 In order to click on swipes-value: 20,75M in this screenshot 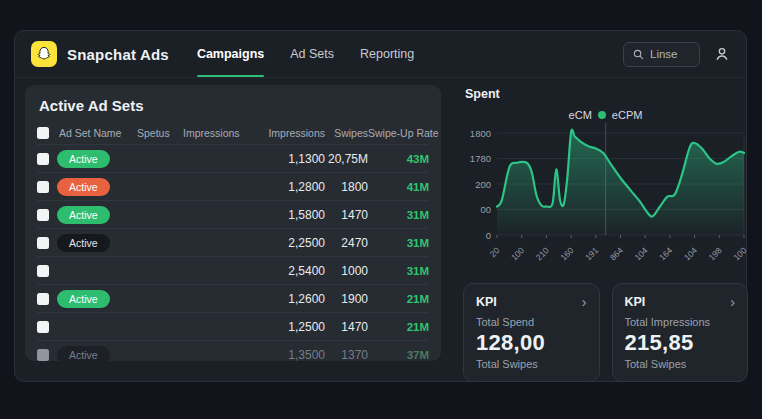, I will do `click(346, 159)`.